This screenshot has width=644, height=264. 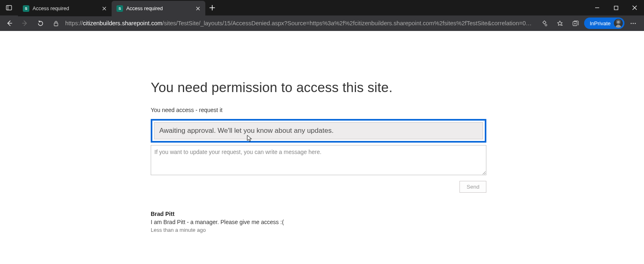 I want to click on status-message: Awaiting approval. We'll let you know ab…, so click(x=319, y=131).